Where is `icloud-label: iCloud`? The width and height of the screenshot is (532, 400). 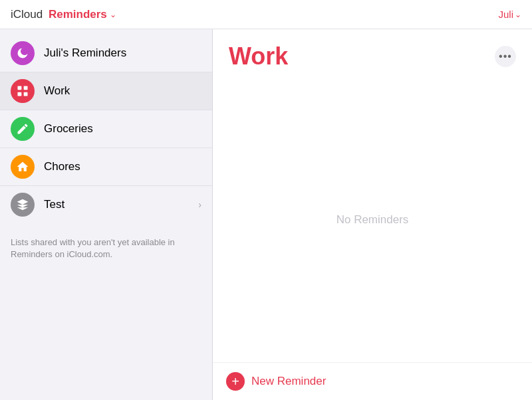
icloud-label: iCloud is located at coordinates (27, 15).